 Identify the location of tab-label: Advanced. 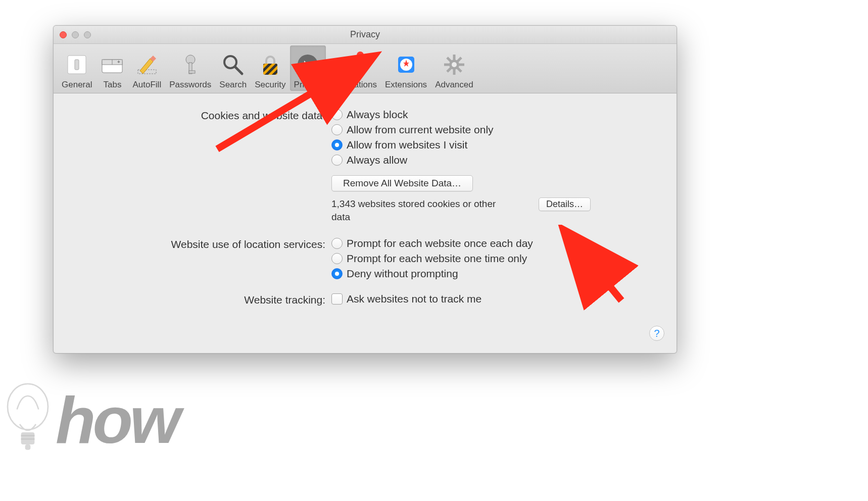
(454, 85).